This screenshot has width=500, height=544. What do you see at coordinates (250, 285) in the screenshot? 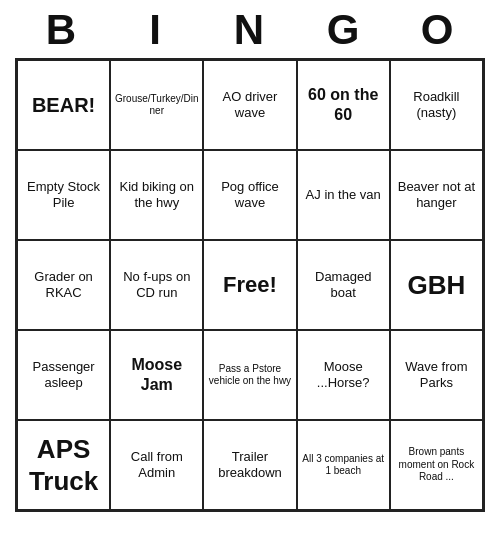
I see `cell-2-2-free: Free!` at bounding box center [250, 285].